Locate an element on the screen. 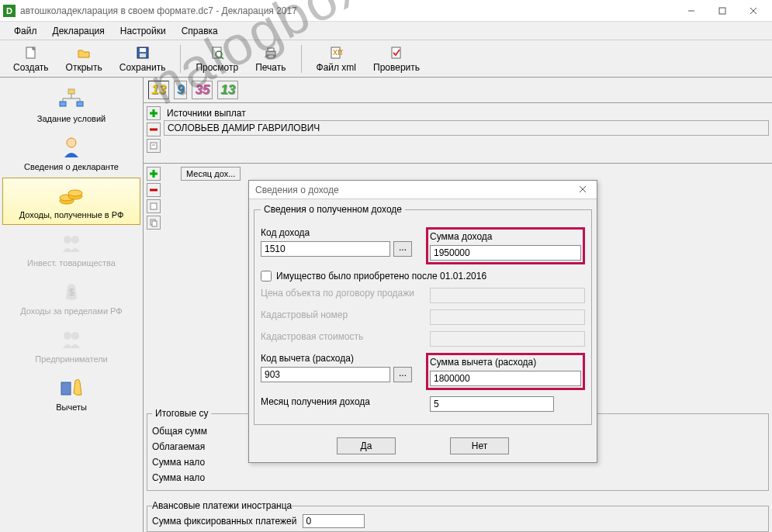 The image size is (772, 532). menu-declaration: Декларация is located at coordinates (79, 31).